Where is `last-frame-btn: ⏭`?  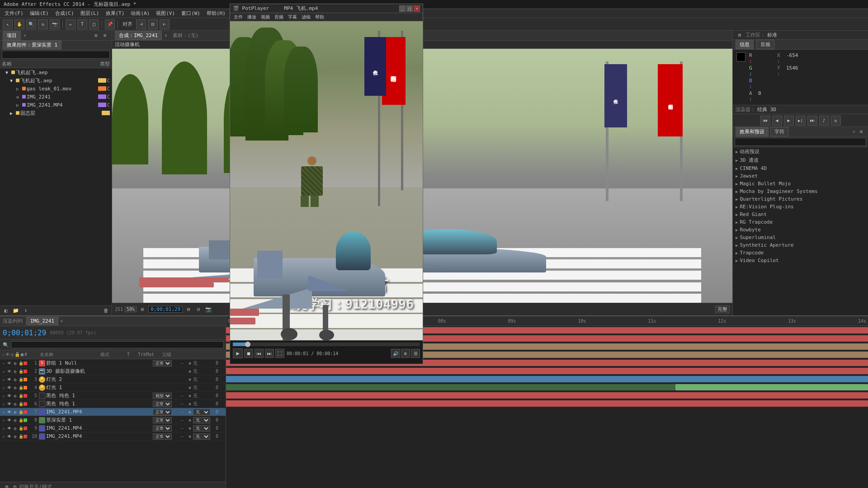
last-frame-btn: ⏭ is located at coordinates (812, 121).